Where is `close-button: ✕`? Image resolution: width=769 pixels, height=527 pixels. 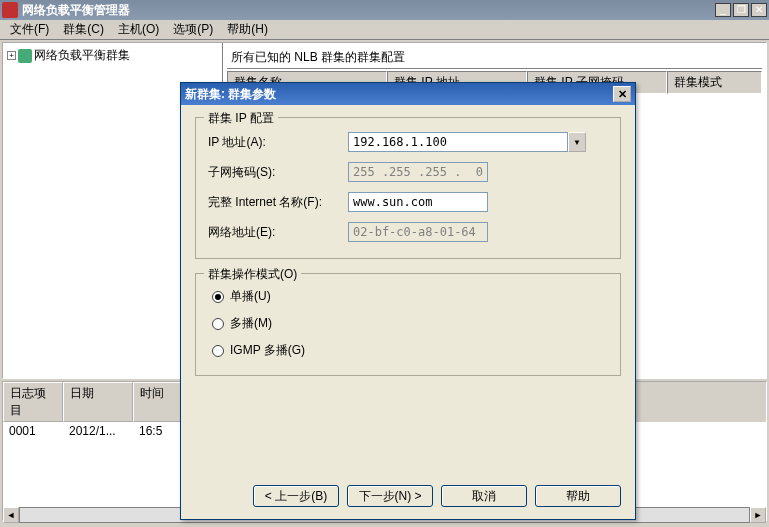
close-button: ✕ is located at coordinates (759, 10).